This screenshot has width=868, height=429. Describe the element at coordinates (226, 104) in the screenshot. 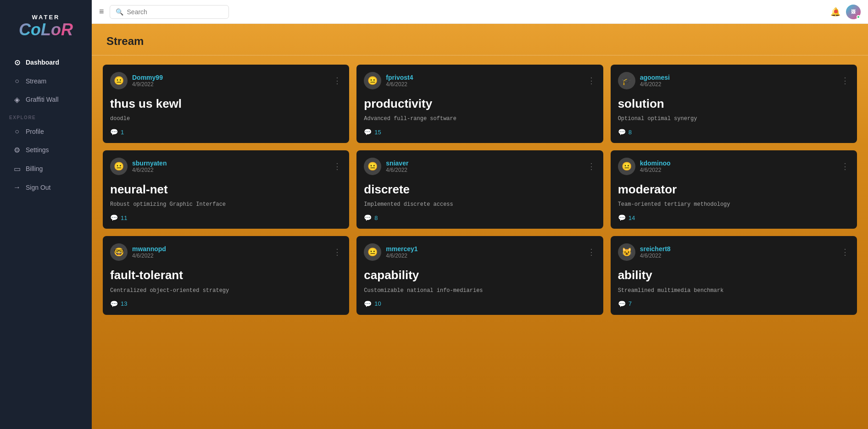

I see `card-title-1: thus us kewl` at that location.